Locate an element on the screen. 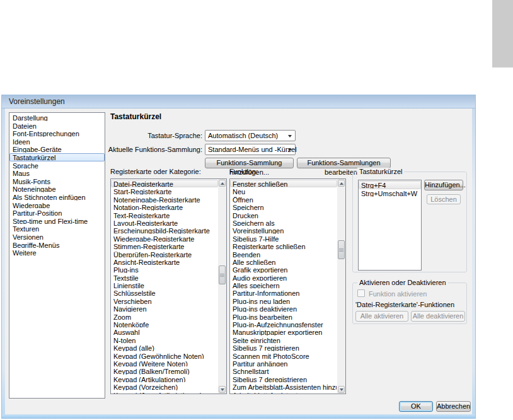 The height and width of the screenshot is (420, 513). category-item: Navigieren is located at coordinates (164, 308).